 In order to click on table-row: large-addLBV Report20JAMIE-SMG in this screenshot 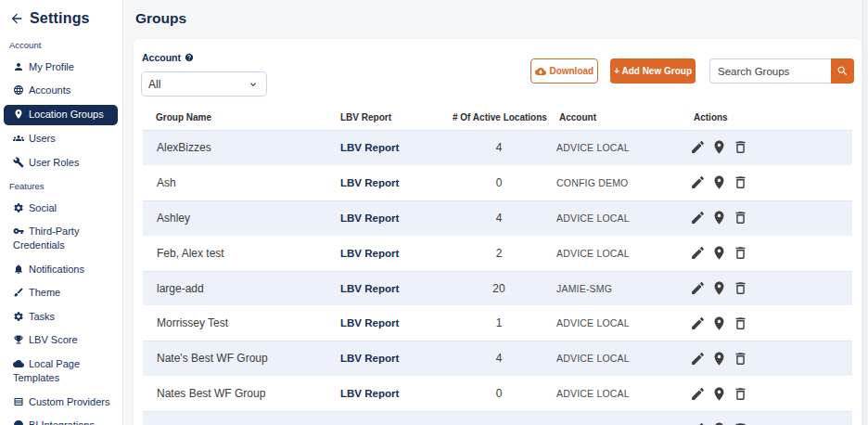, I will do `click(497, 289)`.